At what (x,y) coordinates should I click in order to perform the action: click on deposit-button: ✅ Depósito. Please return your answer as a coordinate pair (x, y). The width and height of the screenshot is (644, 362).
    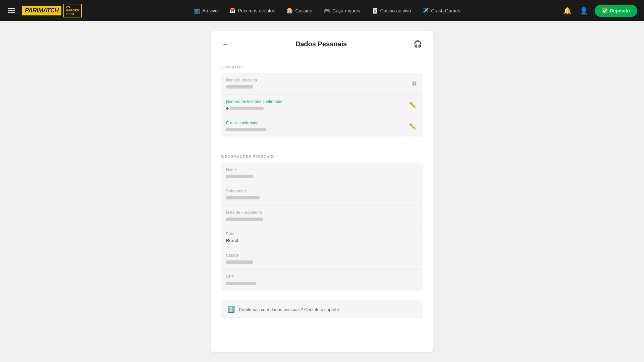
    Looking at the image, I should click on (616, 11).